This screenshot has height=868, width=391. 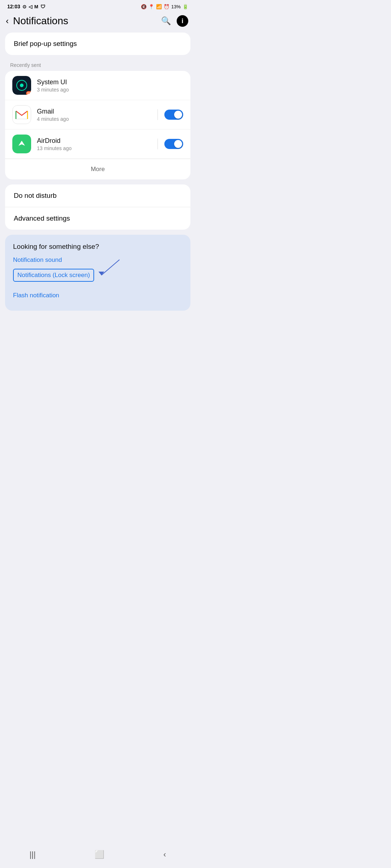 I want to click on airdroid-icon-wrap, so click(x=22, y=144).